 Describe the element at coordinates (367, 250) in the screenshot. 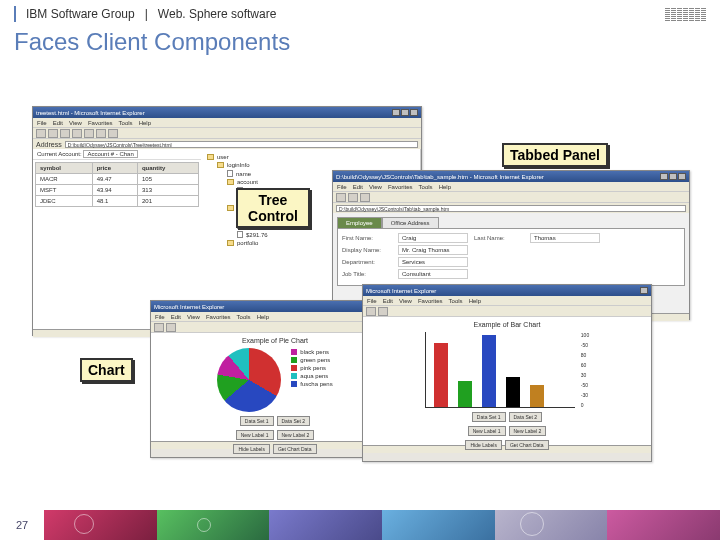

I see `display-name-label: Display Name:` at that location.